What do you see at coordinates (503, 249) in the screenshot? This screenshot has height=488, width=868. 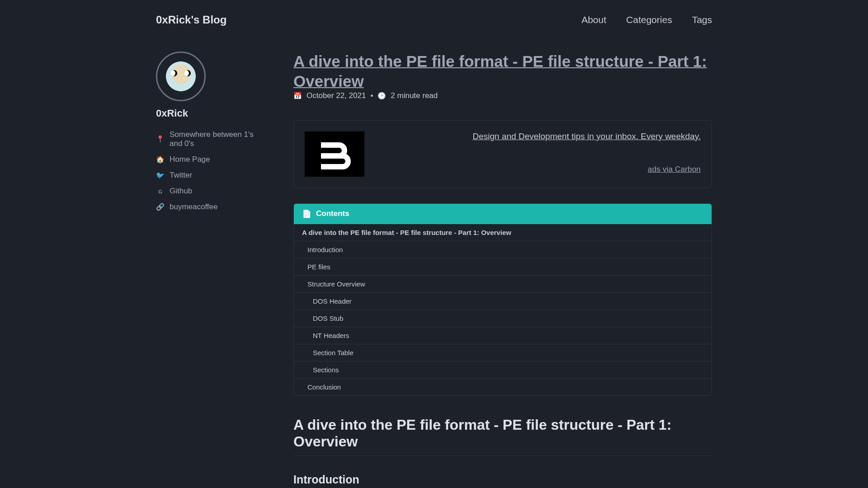 I see `toc-item: Introduction` at bounding box center [503, 249].